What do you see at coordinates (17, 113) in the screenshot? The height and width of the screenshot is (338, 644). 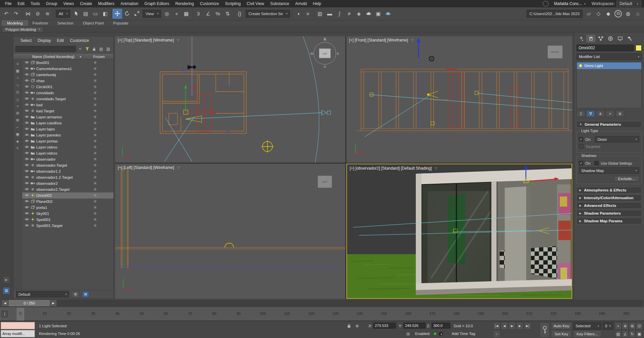 I see `display-groups-icon: ⊞` at bounding box center [17, 113].